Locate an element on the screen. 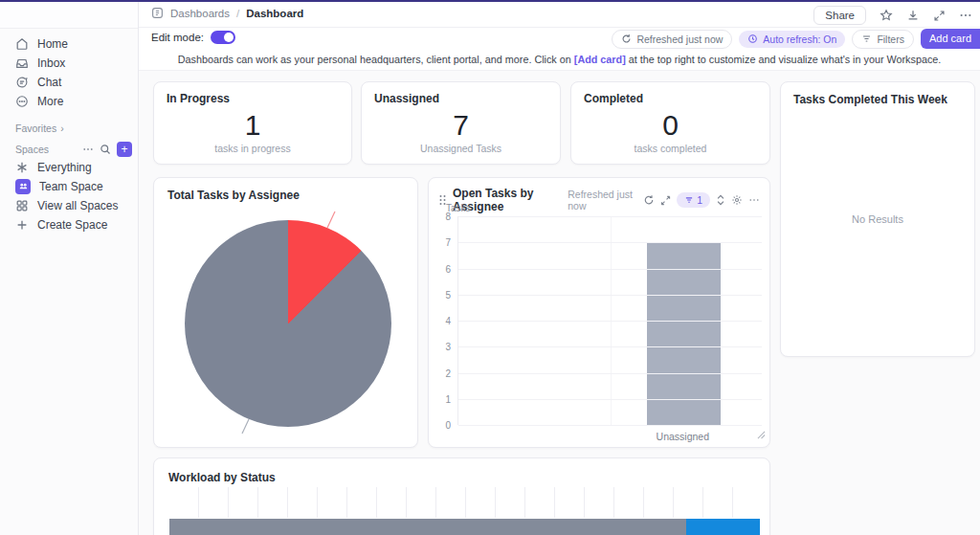  breadcrumb: Dashboards / Dashboard is located at coordinates (228, 13).